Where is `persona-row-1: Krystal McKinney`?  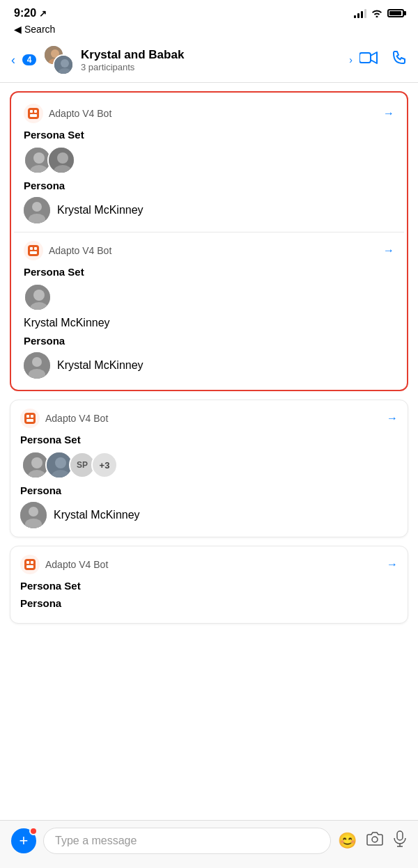
persona-row-1: Krystal McKinney is located at coordinates (209, 210).